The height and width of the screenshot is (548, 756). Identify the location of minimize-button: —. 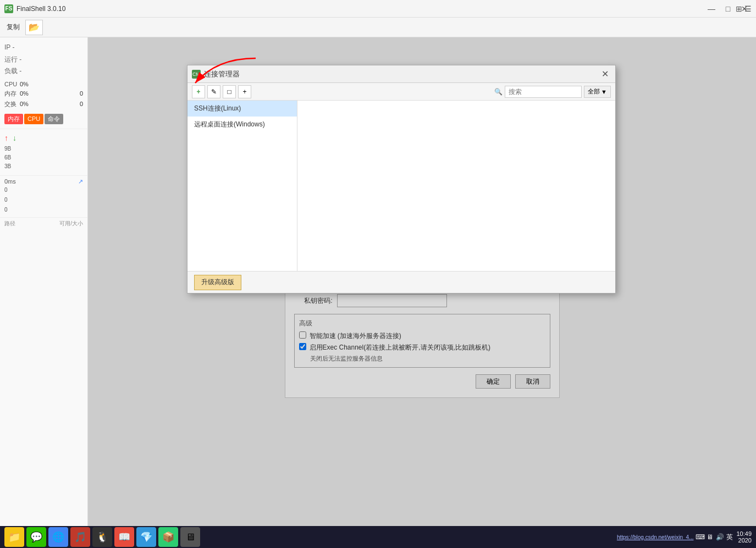
(711, 9).